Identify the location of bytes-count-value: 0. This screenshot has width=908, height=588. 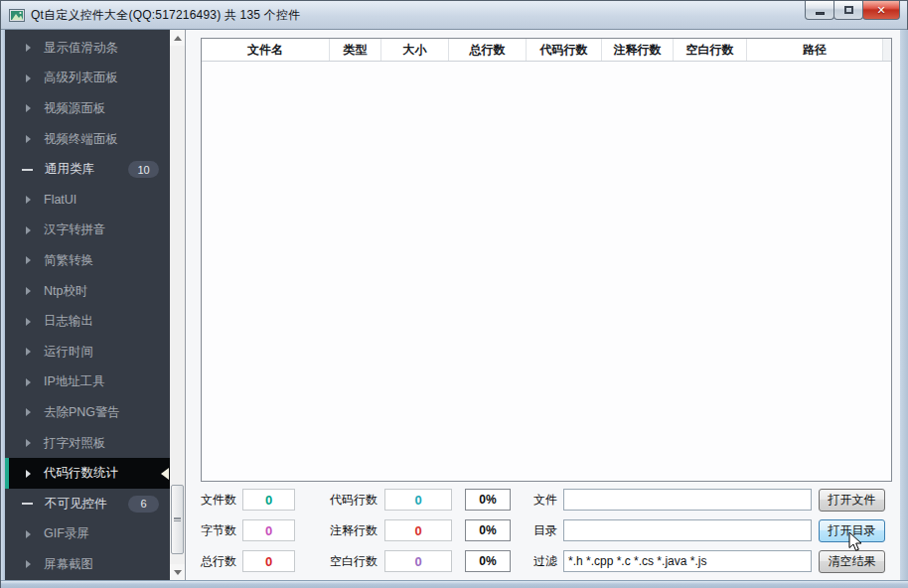
(268, 530).